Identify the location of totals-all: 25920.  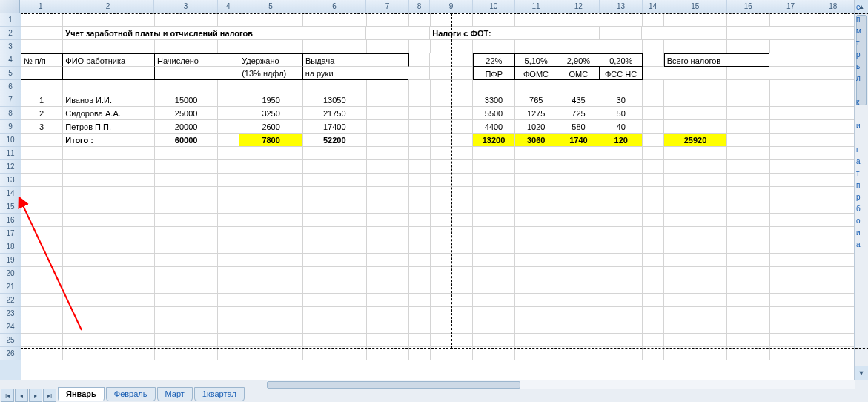
(696, 140).